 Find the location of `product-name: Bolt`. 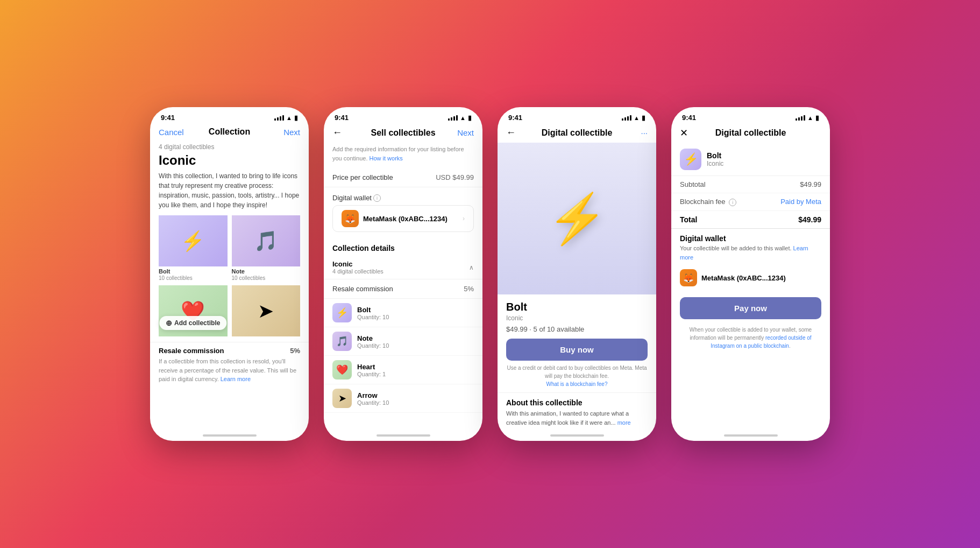

product-name: Bolt is located at coordinates (715, 156).